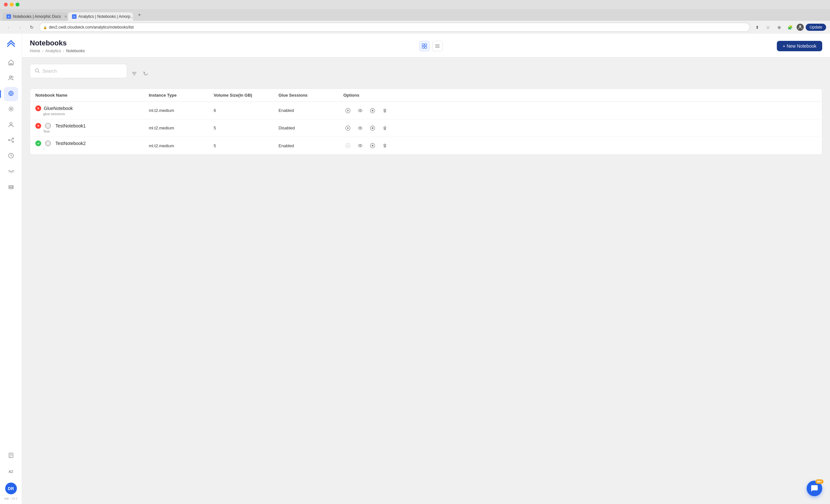 The image size is (830, 504). Describe the element at coordinates (8, 27) in the screenshot. I see `back-button: ‹` at that location.